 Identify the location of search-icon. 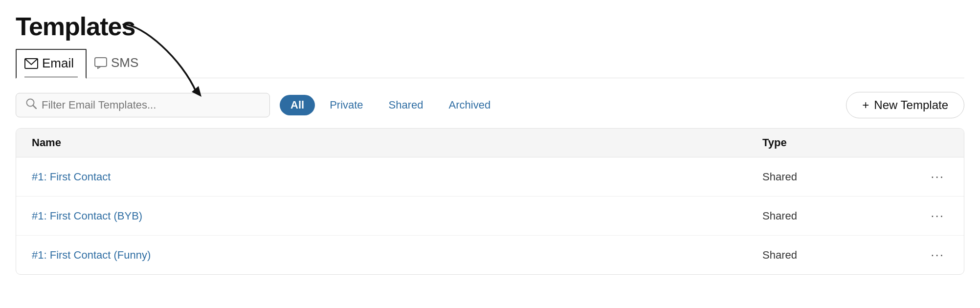
(31, 105).